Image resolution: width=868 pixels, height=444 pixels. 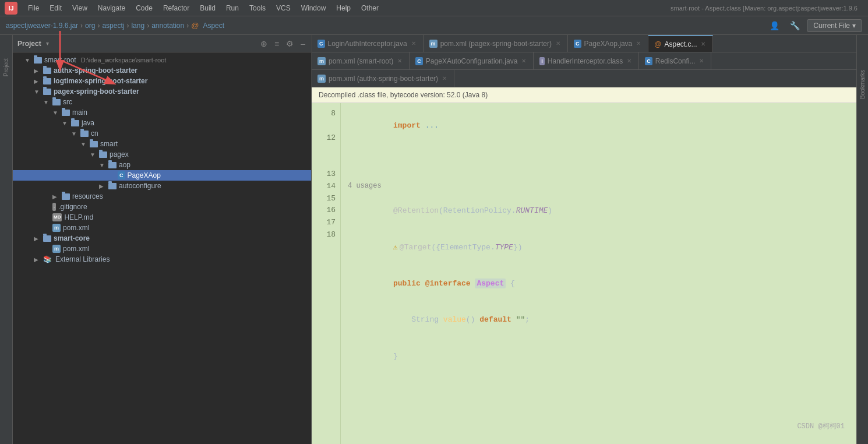 I want to click on tab-pom-smart: m pom.xml (smart-root) ✕, so click(x=361, y=61).